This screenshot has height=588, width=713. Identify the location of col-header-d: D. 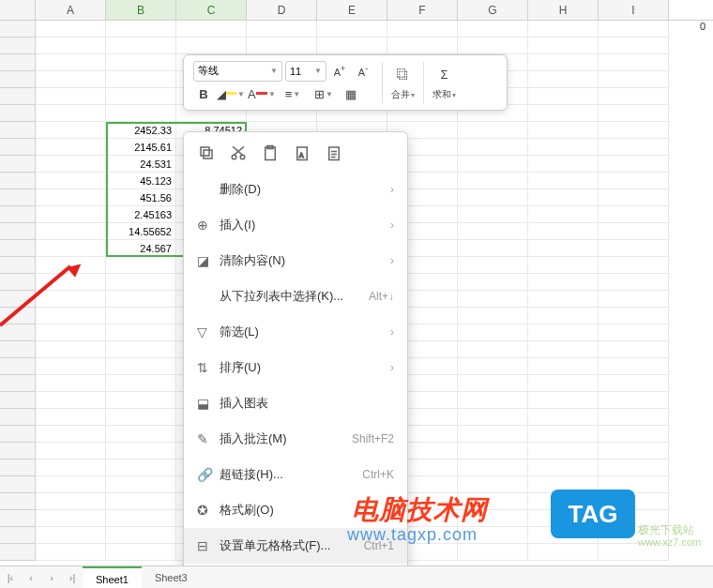
(281, 9).